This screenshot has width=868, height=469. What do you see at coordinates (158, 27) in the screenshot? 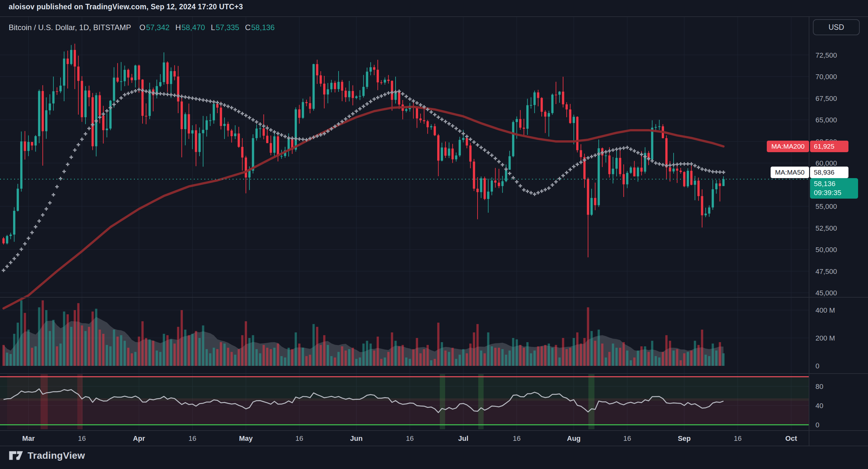
I see `open-value: 57,342` at bounding box center [158, 27].